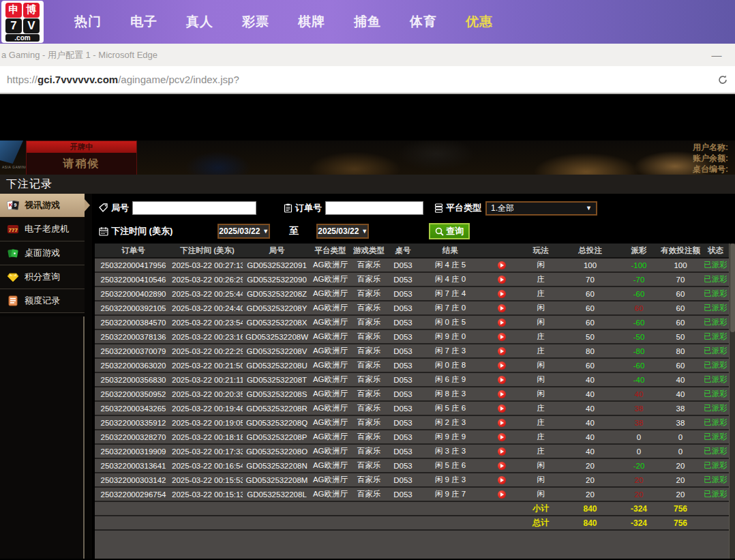 This screenshot has height=560, width=735. What do you see at coordinates (732, 288) in the screenshot?
I see `scrollbar-thumb` at bounding box center [732, 288].